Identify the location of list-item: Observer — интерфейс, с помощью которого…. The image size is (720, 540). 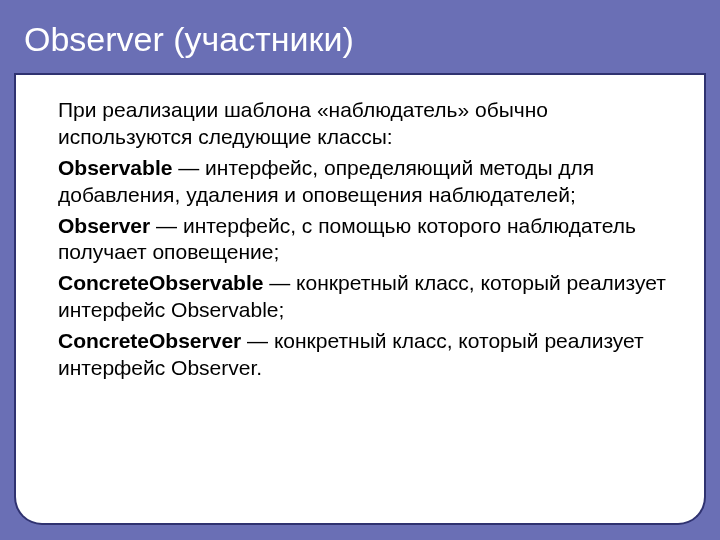
(366, 240).